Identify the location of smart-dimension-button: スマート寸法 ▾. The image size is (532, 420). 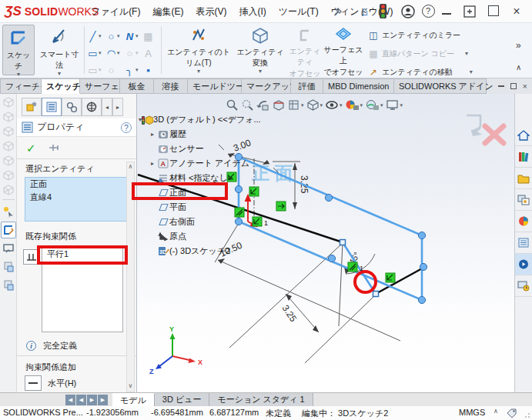
(59, 50).